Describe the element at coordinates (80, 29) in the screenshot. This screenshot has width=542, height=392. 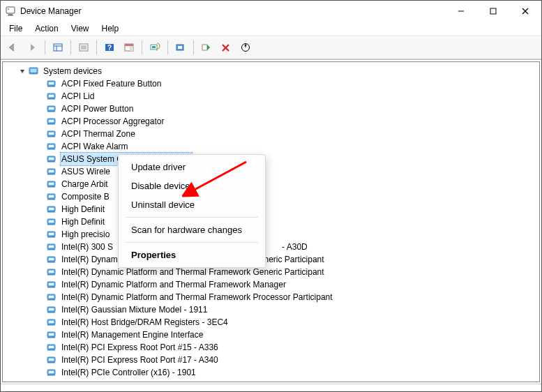
I see `menu-view: View` at that location.